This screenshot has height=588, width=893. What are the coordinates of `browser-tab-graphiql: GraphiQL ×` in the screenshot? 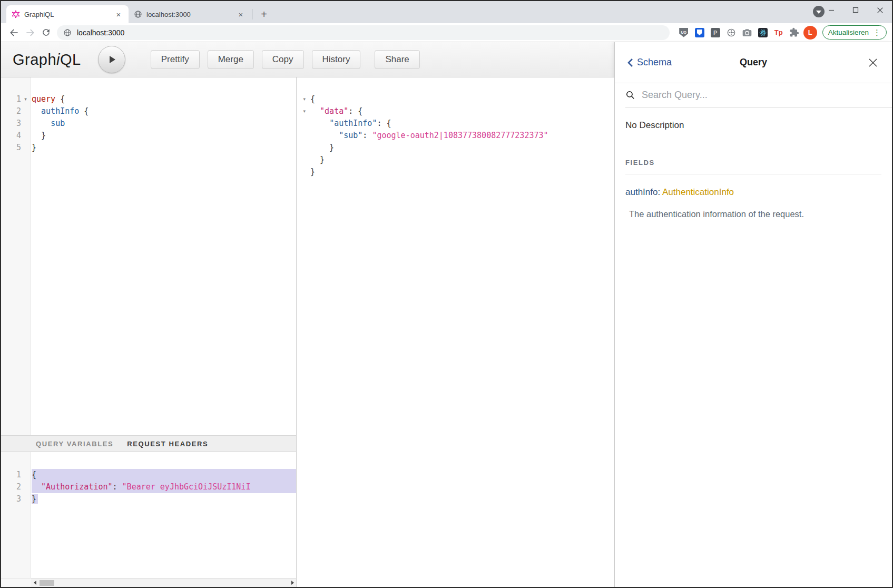 It's located at (67, 14).